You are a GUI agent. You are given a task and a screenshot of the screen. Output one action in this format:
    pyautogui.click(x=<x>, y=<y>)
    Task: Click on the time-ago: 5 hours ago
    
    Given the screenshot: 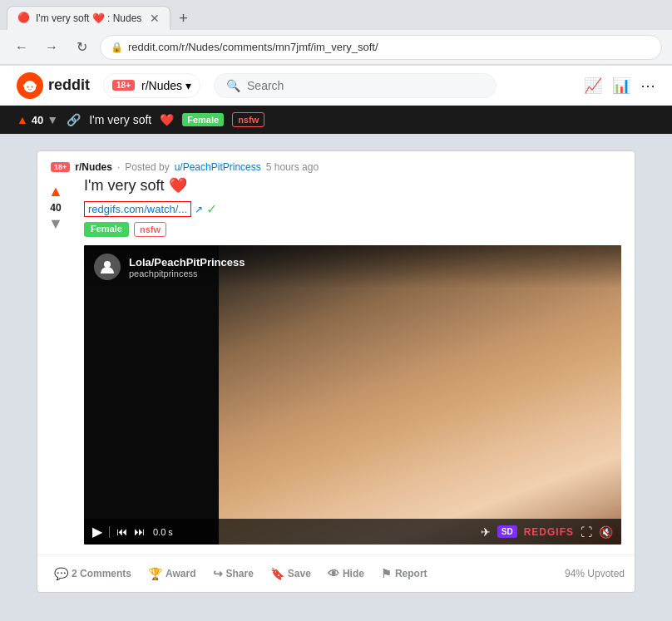 What is the action you would take?
    pyautogui.click(x=293, y=167)
    